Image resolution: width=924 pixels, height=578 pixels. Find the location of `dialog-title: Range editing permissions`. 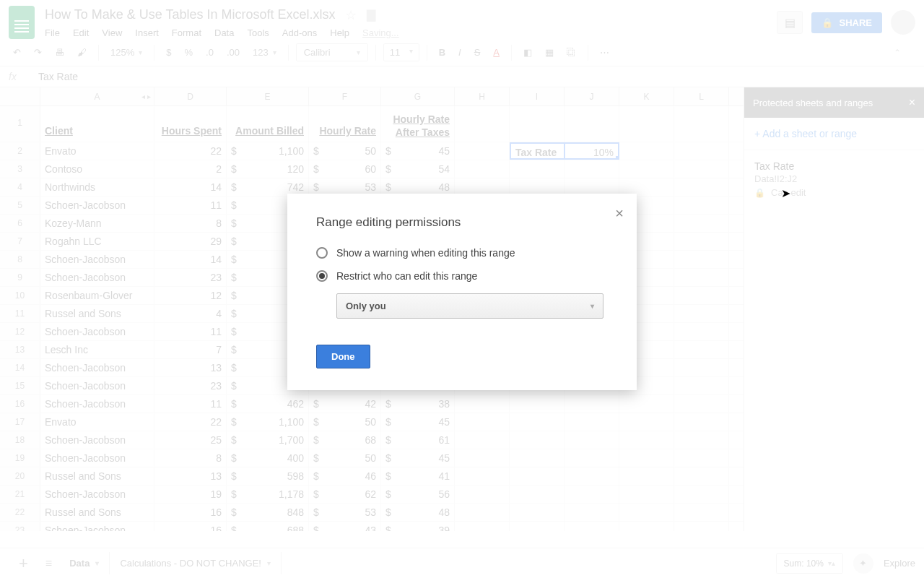

dialog-title: Range editing permissions is located at coordinates (462, 223).